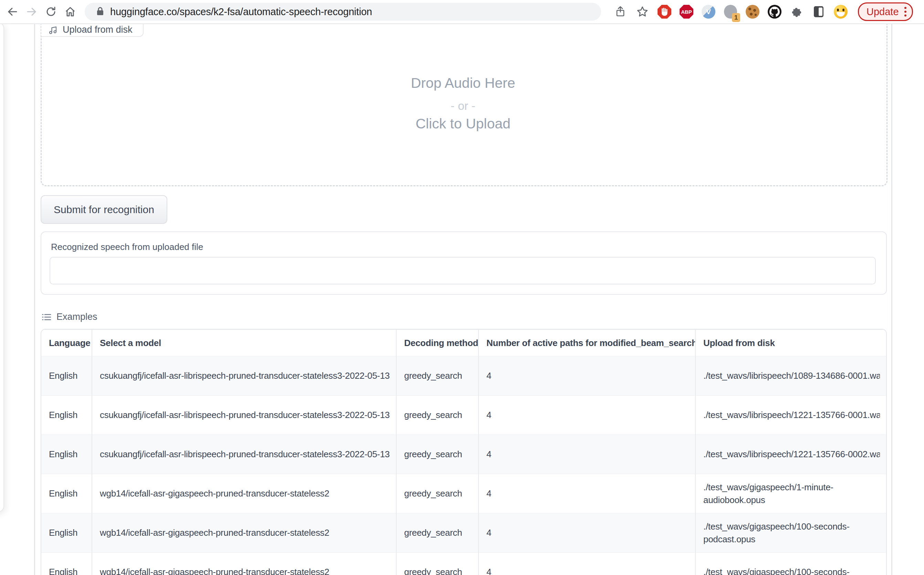 This screenshot has height=575, width=924. I want to click on tab-label: Upload from disk, so click(98, 30).